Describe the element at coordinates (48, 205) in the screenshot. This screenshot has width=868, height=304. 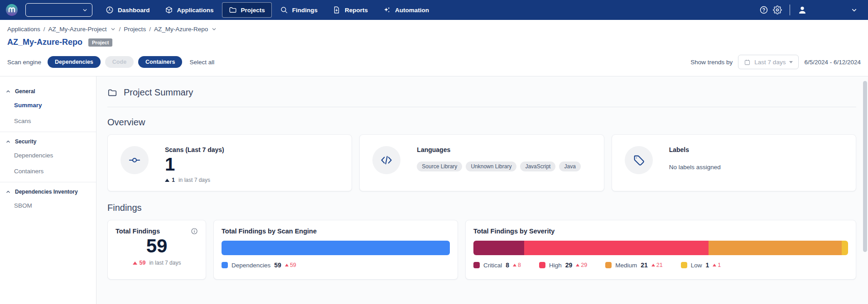
I see `sidebar-item-sbom: SBOM` at that location.